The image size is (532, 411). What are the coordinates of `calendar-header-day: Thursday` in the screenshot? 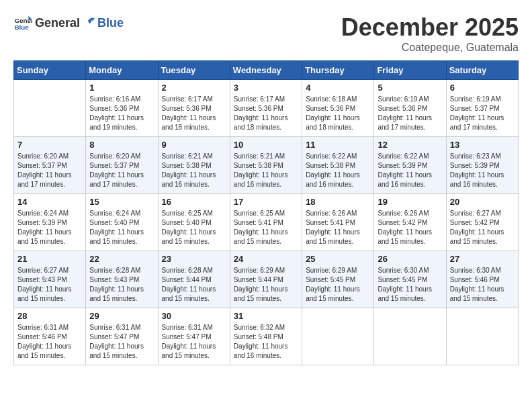 It's located at (339, 71).